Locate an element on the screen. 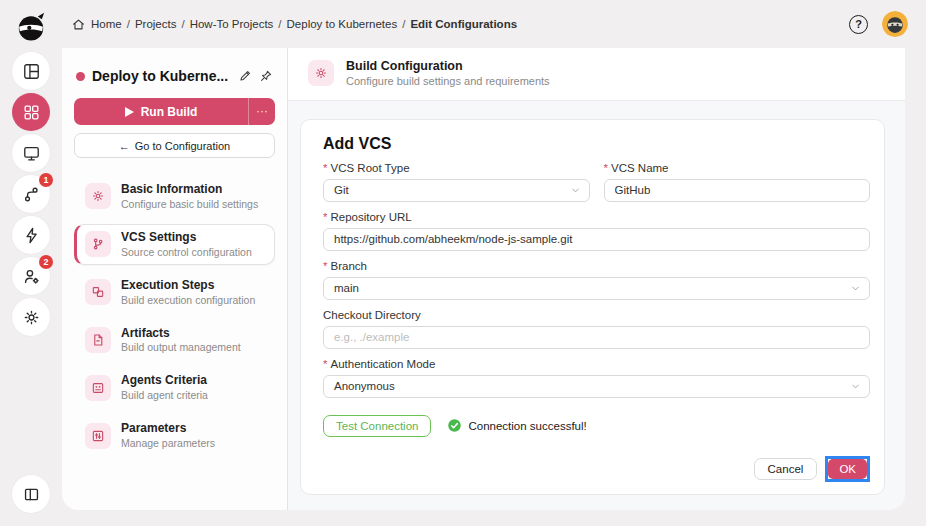 This screenshot has width=926, height=526. rail-collapse-sidebar-button is located at coordinates (31, 494).